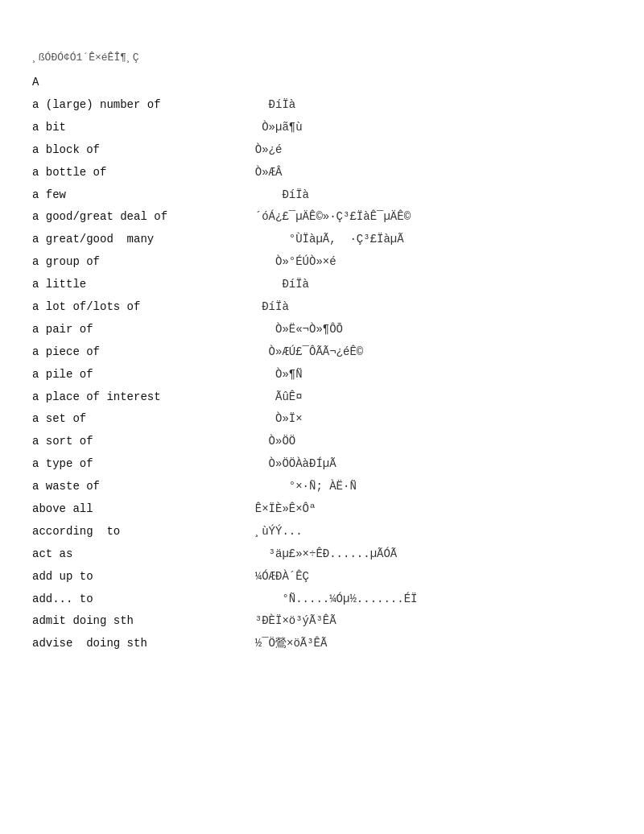  What do you see at coordinates (322, 464) in the screenshot?
I see `list-item: a type of Ò»ÖÖÀàÐÍµÃ` at bounding box center [322, 464].